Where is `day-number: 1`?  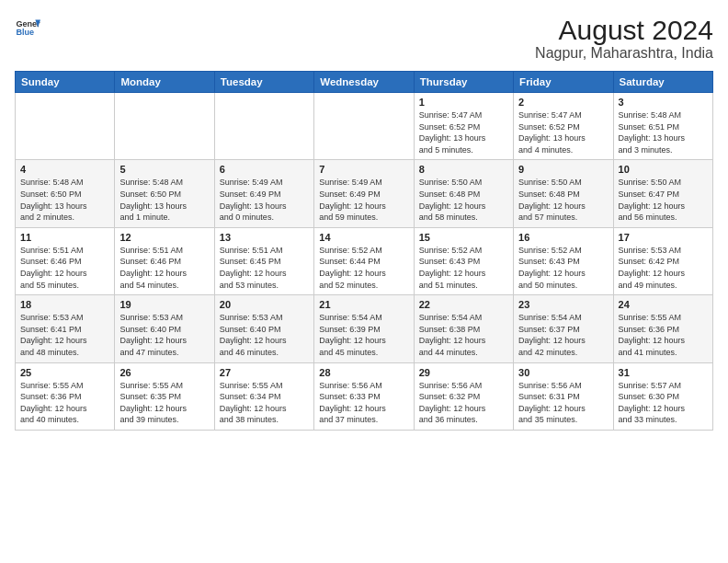
day-number: 1 is located at coordinates (463, 102).